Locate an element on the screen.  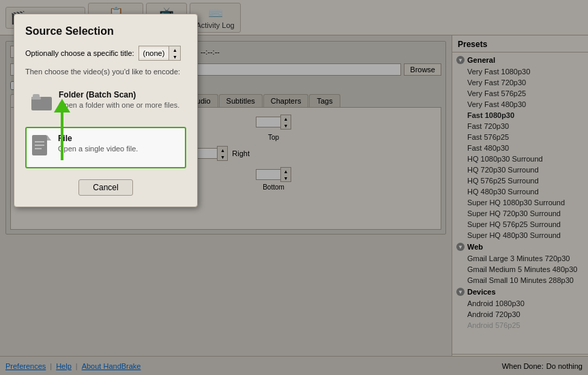
title-select-row: Optionally choose a specific title: (non… is located at coordinates (106, 53).